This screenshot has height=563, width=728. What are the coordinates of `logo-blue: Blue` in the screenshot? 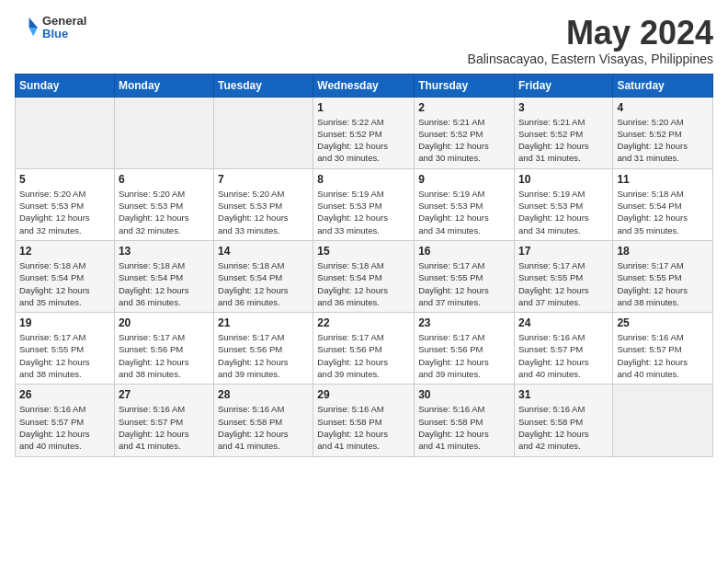 It's located at (64, 34).